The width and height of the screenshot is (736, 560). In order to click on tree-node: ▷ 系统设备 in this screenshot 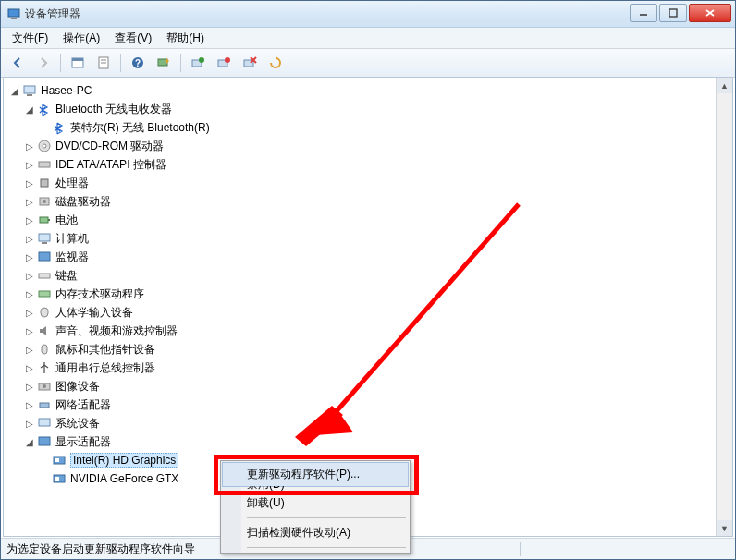, I will do `click(368, 423)`.